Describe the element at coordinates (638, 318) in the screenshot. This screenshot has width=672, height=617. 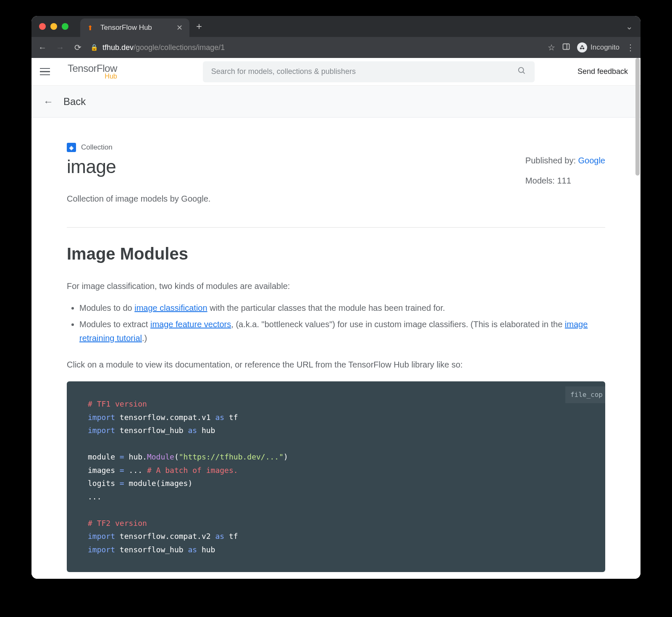
I see `scrollbar` at that location.